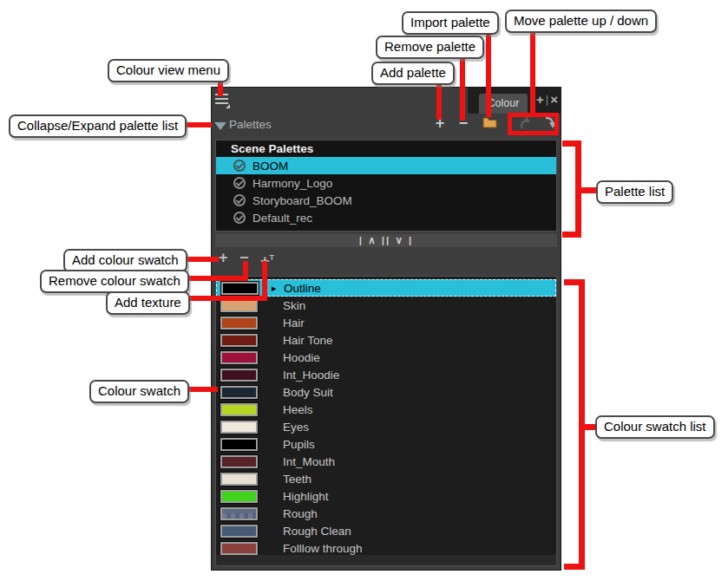 This screenshot has height=581, width=728. What do you see at coordinates (386, 218) in the screenshot?
I see `palette-row: Default_rec` at bounding box center [386, 218].